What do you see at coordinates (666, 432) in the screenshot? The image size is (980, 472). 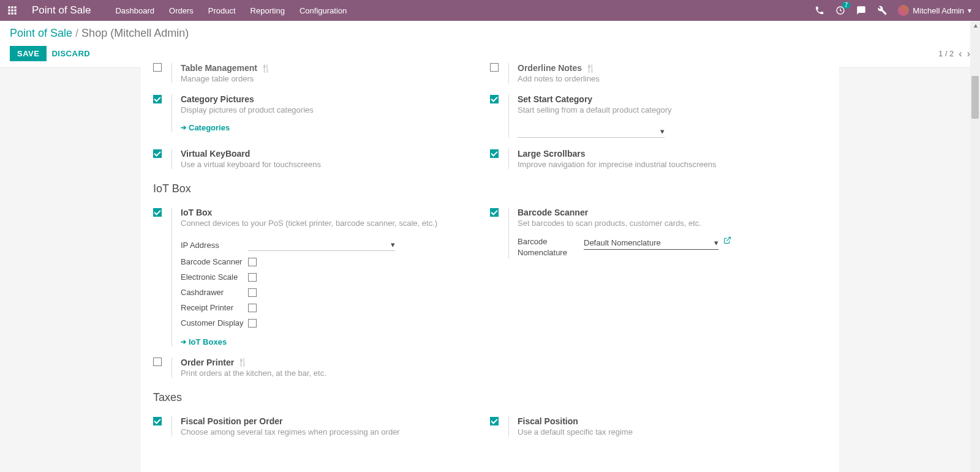 I see `setting-desc: Use a default specific tax regime` at bounding box center [666, 432].